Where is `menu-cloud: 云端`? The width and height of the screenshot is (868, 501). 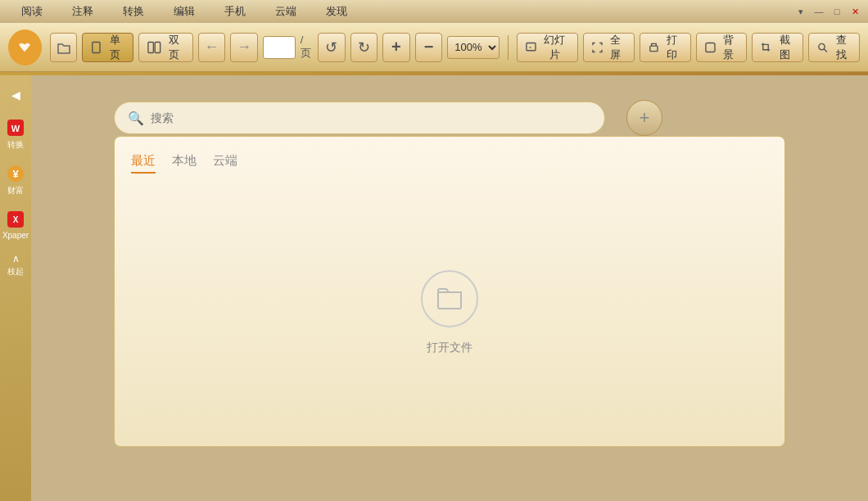
menu-cloud: 云端 is located at coordinates (286, 11).